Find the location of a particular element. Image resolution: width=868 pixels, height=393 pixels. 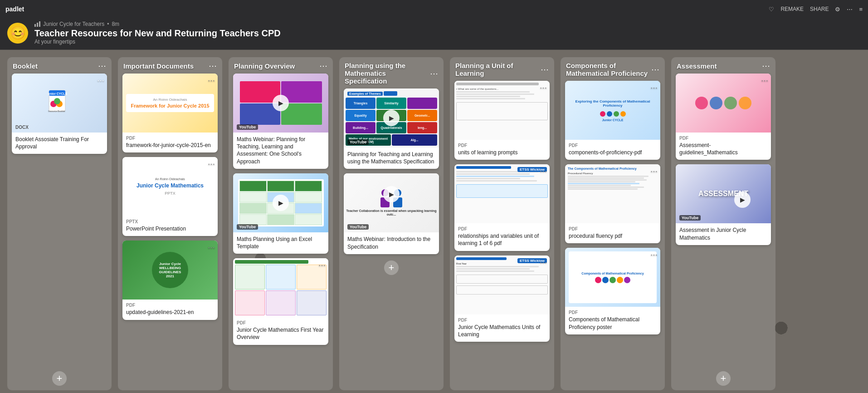

card-assess-video: ASSESSMENT ▶ YouTube Assessment in Junio… is located at coordinates (723, 204).